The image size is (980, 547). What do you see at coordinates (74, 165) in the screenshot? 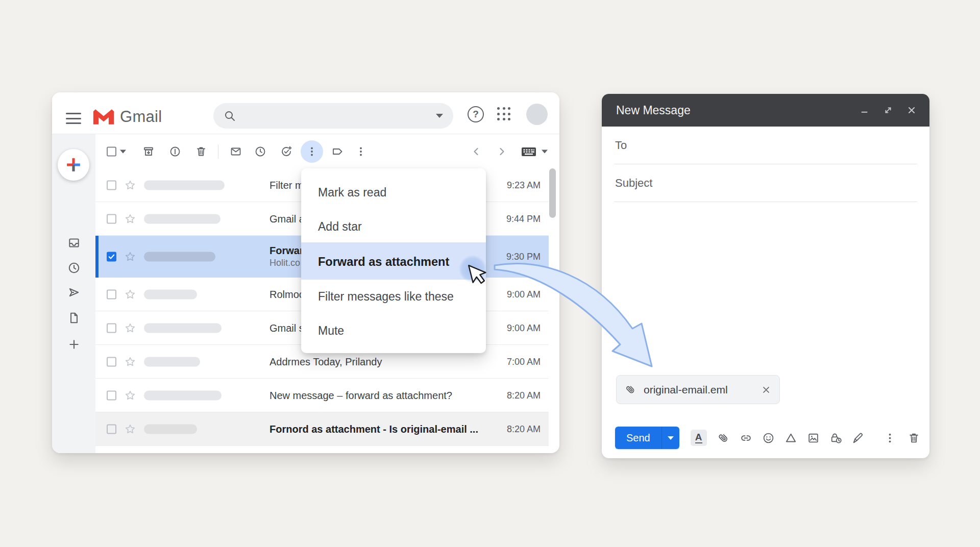
I see `compose-button` at bounding box center [74, 165].